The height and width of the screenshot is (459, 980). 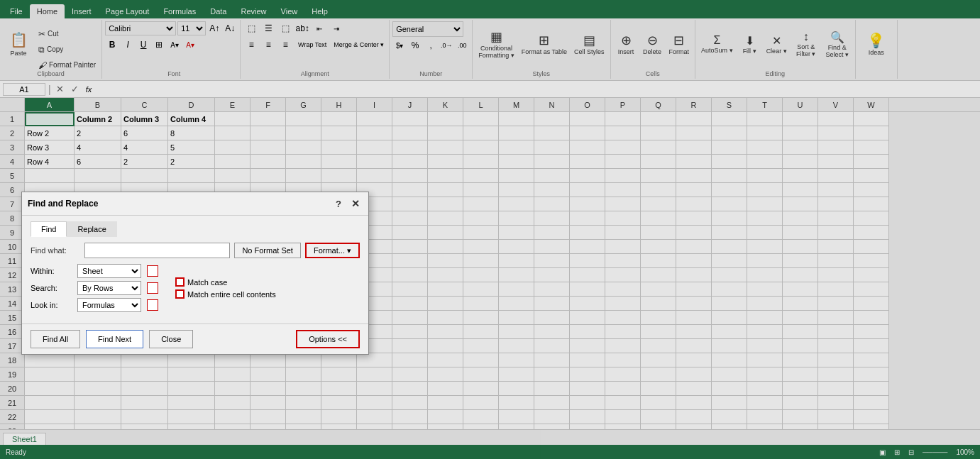 I want to click on dialog-tab-replace: Replace, so click(x=92, y=229).